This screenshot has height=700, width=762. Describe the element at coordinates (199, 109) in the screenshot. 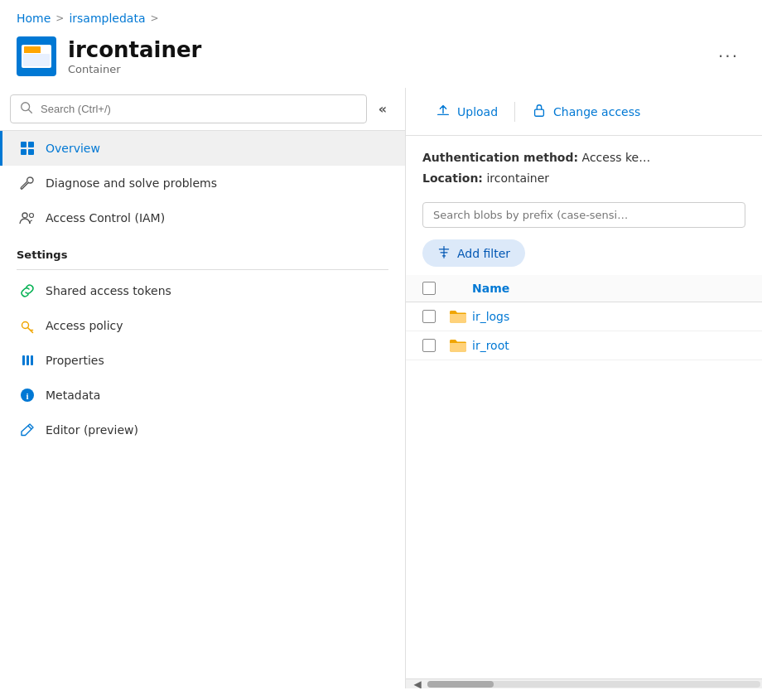

I see `search-input` at that location.